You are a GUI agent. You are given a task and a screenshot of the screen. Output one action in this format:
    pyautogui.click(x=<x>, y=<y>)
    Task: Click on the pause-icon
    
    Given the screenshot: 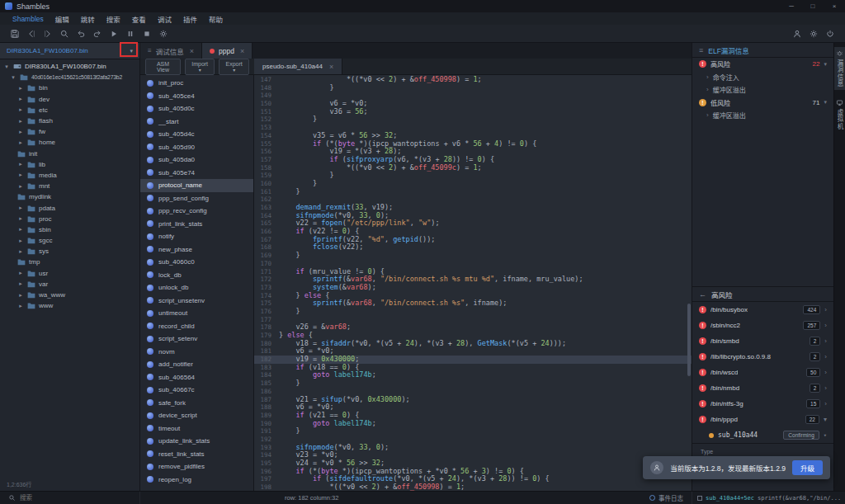 What is the action you would take?
    pyautogui.click(x=130, y=34)
    